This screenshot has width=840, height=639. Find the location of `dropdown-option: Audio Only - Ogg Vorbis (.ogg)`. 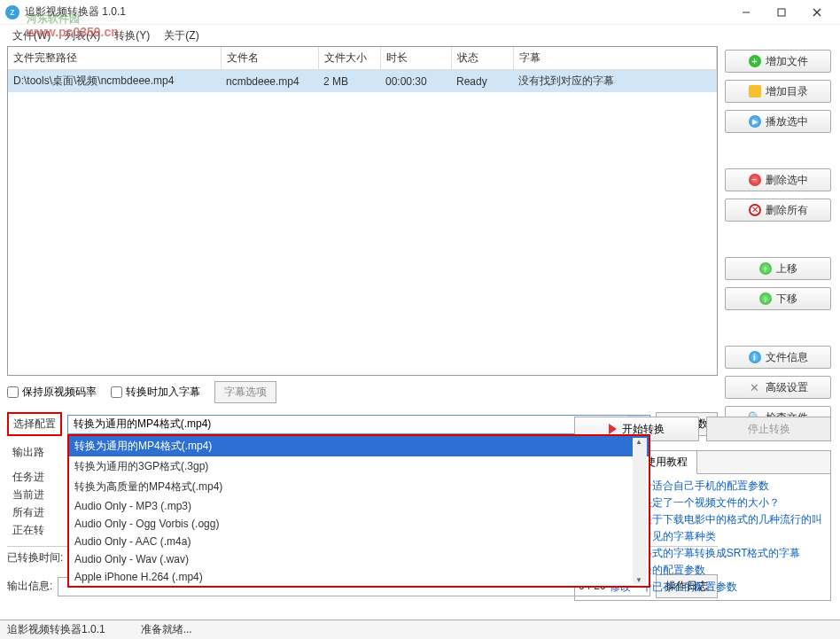

dropdown-option: Audio Only - Ogg Vorbis (.ogg) is located at coordinates (359, 524).